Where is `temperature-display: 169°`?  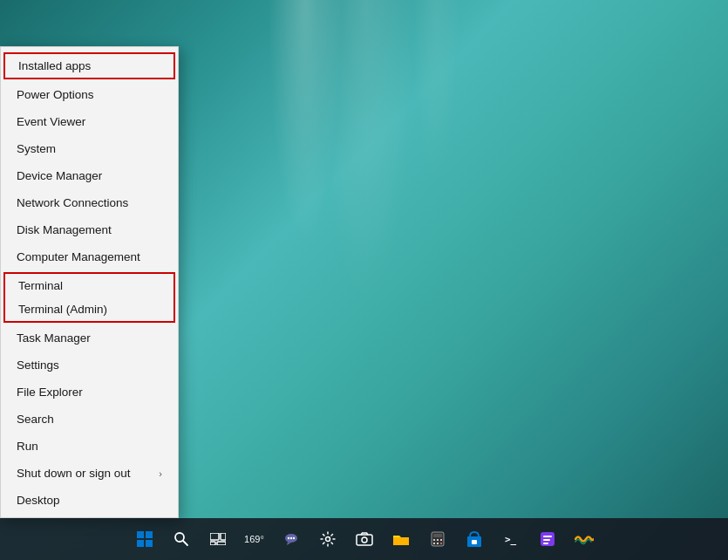 temperature-display: 169° is located at coordinates (255, 539).